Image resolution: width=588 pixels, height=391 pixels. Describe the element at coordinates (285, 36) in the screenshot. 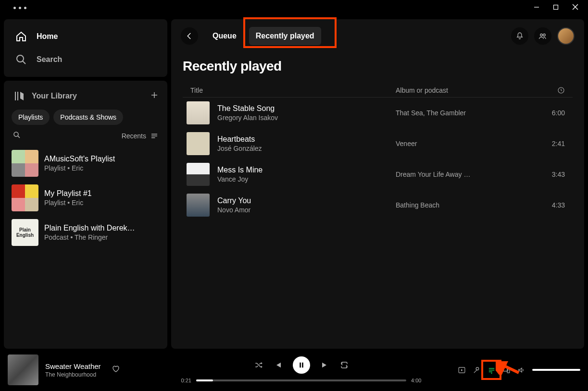

I see `tab-recently-played: Recently played` at that location.